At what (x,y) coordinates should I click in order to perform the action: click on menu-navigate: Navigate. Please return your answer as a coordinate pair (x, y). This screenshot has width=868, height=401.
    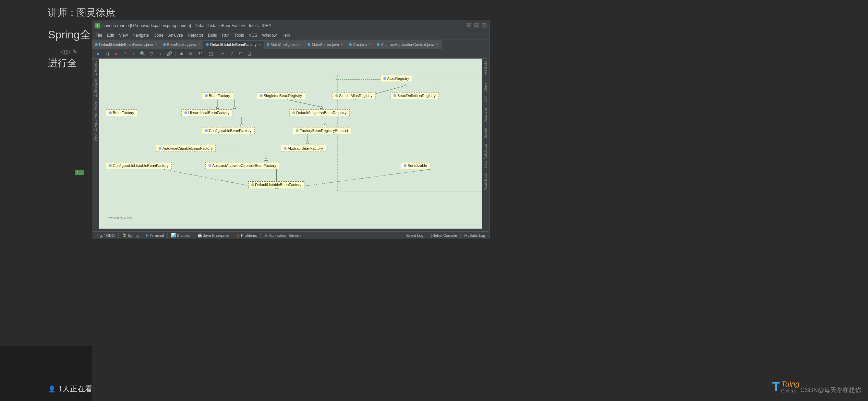
    Looking at the image, I should click on (141, 35).